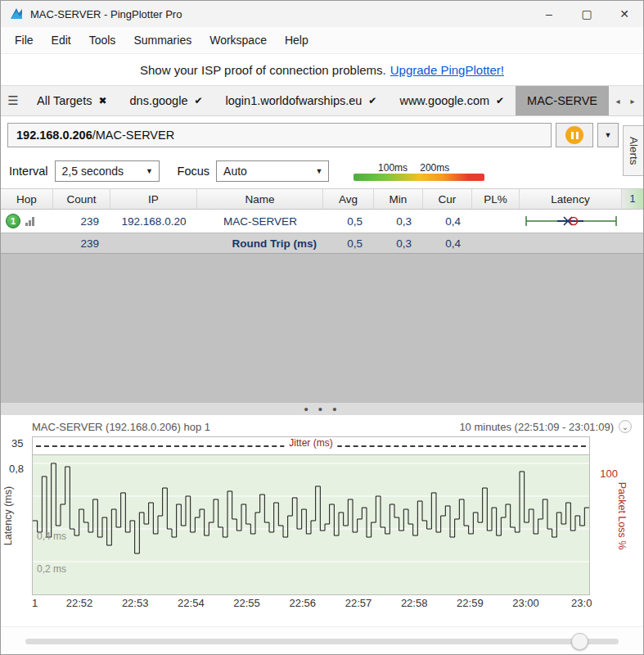 This screenshot has height=655, width=644. Describe the element at coordinates (496, 199) in the screenshot. I see `col-header-plpct: PL%` at that location.